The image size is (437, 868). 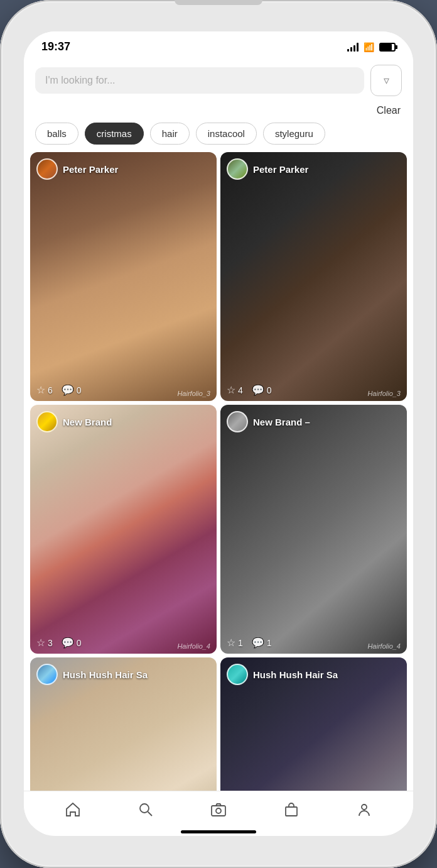 What do you see at coordinates (170, 133) in the screenshot?
I see `tag-hair: hair` at bounding box center [170, 133].